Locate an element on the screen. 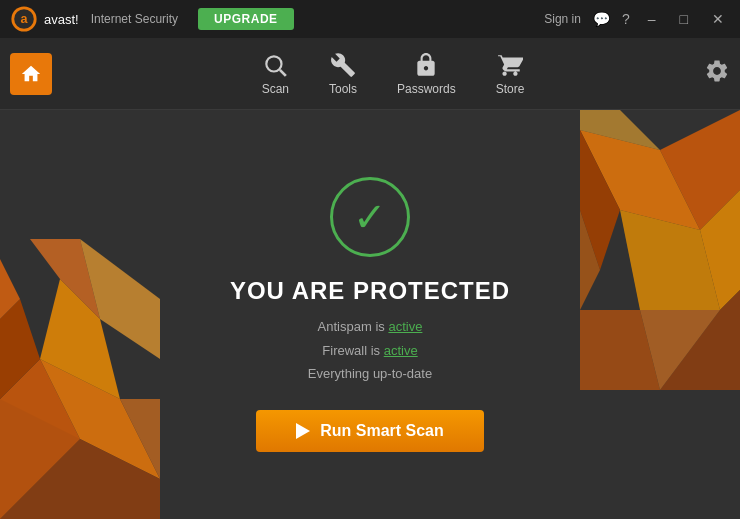  tools-icon is located at coordinates (343, 65).